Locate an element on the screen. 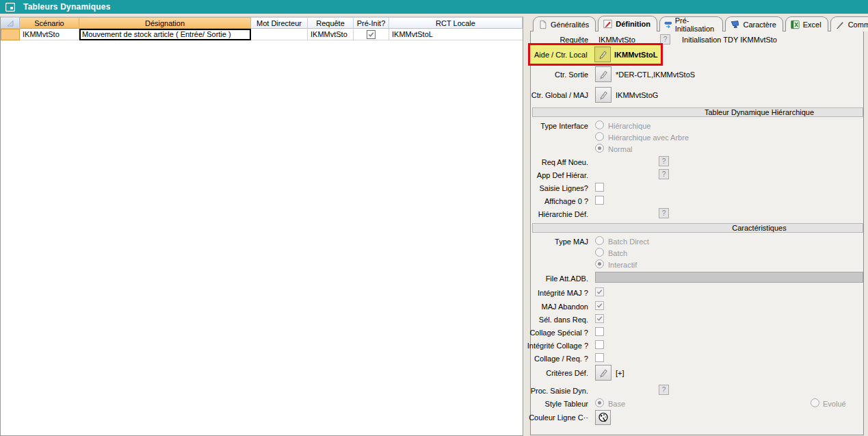 The width and height of the screenshot is (868, 436). column-header-scenario: Scénario is located at coordinates (49, 23).